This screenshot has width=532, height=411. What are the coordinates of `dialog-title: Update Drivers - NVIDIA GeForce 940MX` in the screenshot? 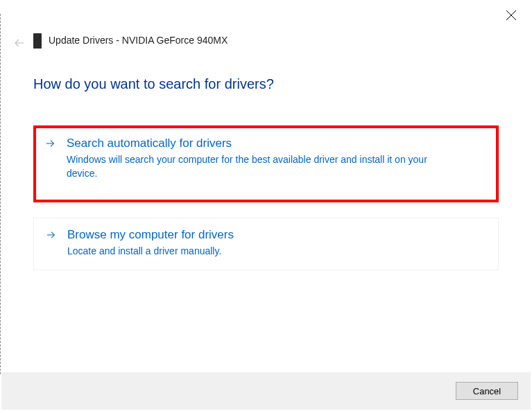 It's located at (138, 40).